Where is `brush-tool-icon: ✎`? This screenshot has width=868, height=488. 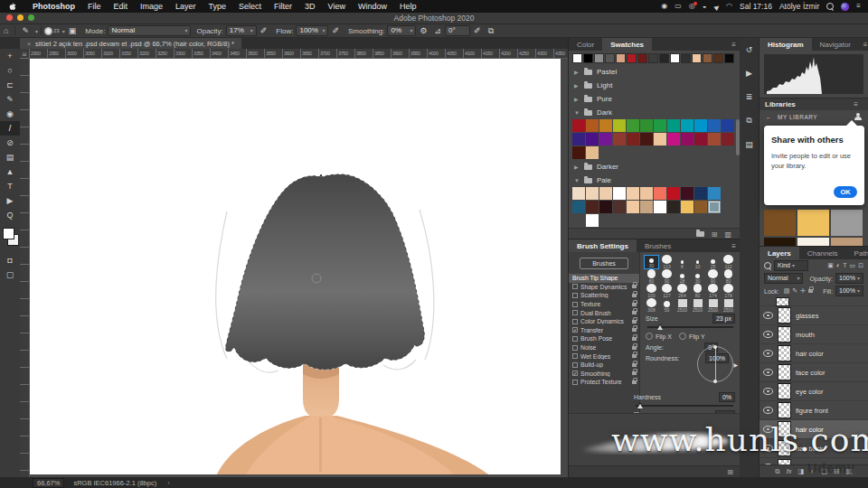 brush-tool-icon: ✎ is located at coordinates (25, 31).